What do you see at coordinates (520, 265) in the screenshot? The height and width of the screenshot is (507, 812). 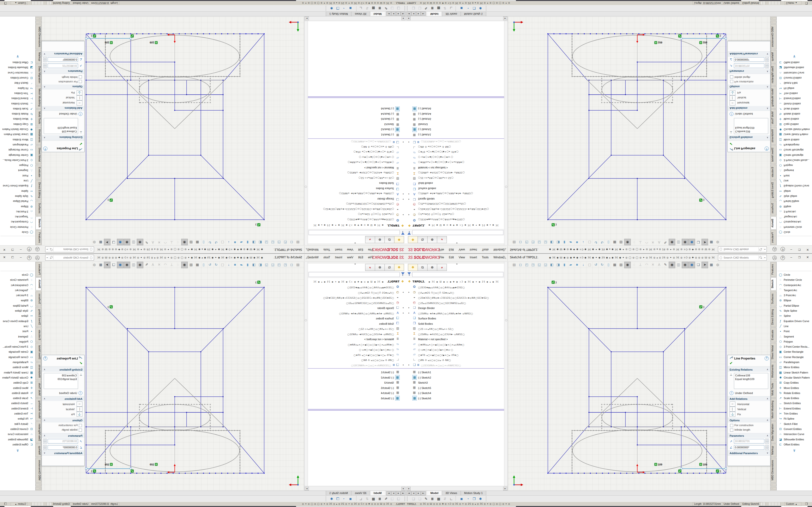 I see `toolbar-extrude-1: ◻` at bounding box center [520, 265].